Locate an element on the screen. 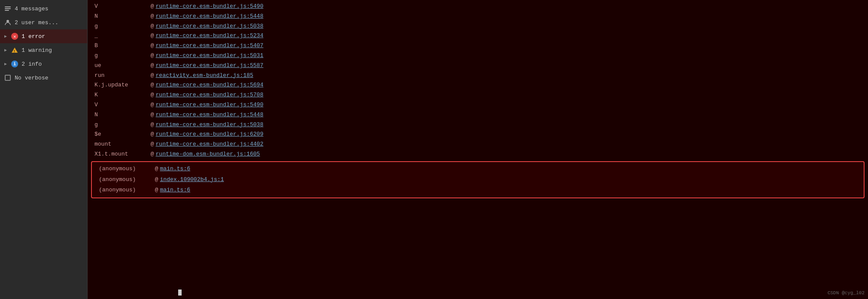 The height and width of the screenshot is (299, 868). log-line: B@ runtime-core.esm-bundler.js:5407 is located at coordinates (478, 46).